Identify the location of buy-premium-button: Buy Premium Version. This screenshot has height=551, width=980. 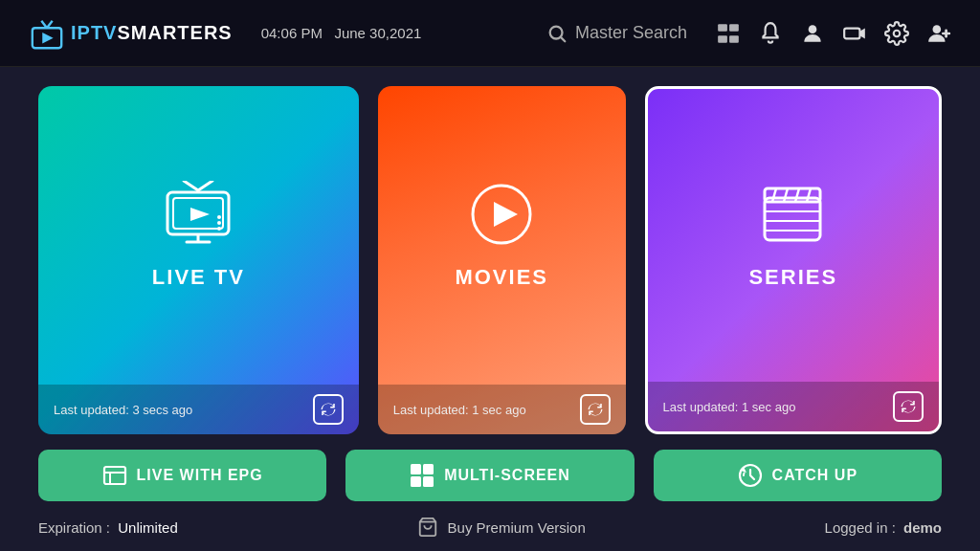
(501, 527).